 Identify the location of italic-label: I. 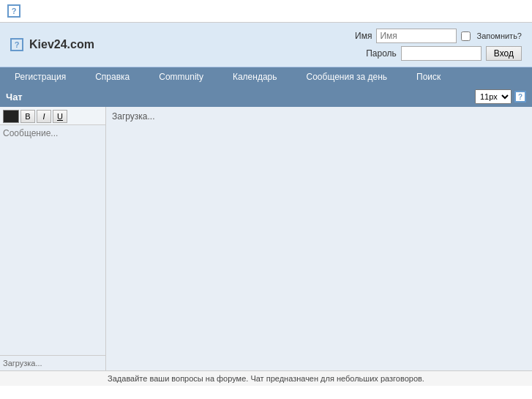
(44, 116).